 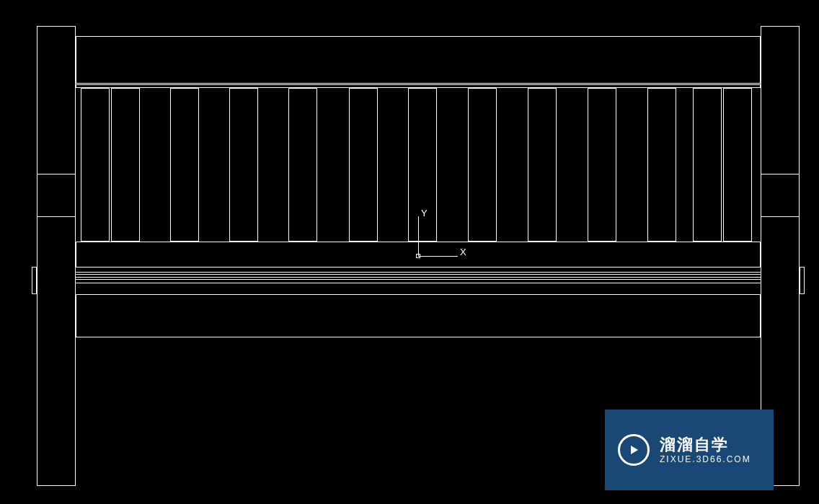 What do you see at coordinates (418, 256) in the screenshot?
I see `ucs-origin-box` at bounding box center [418, 256].